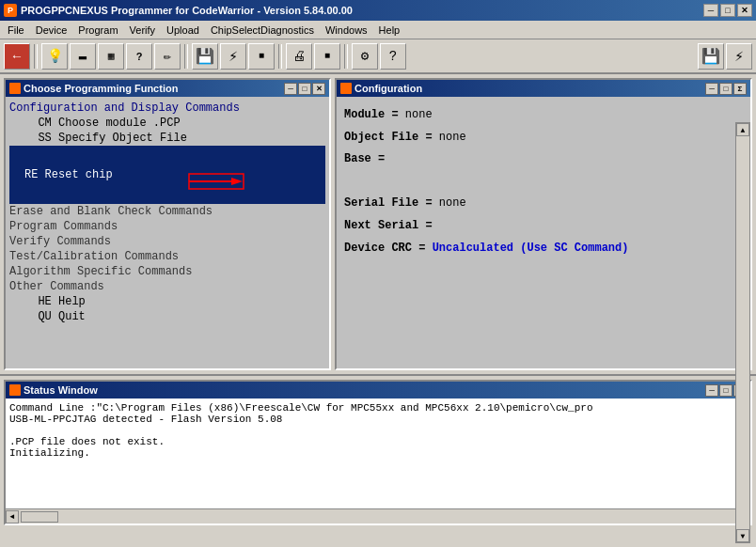 This screenshot has width=756, height=547. I want to click on config-device-crc: Device CRC = Uncalculated (Use SC Comman…, so click(543, 249).